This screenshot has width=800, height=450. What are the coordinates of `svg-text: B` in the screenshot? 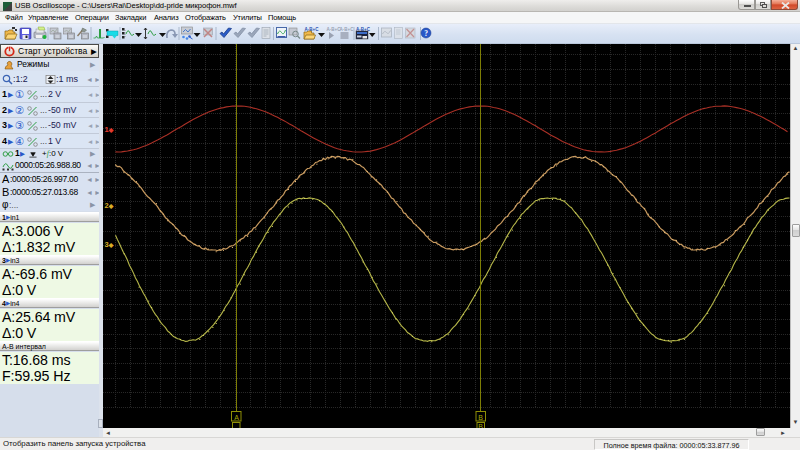 It's located at (480, 418).